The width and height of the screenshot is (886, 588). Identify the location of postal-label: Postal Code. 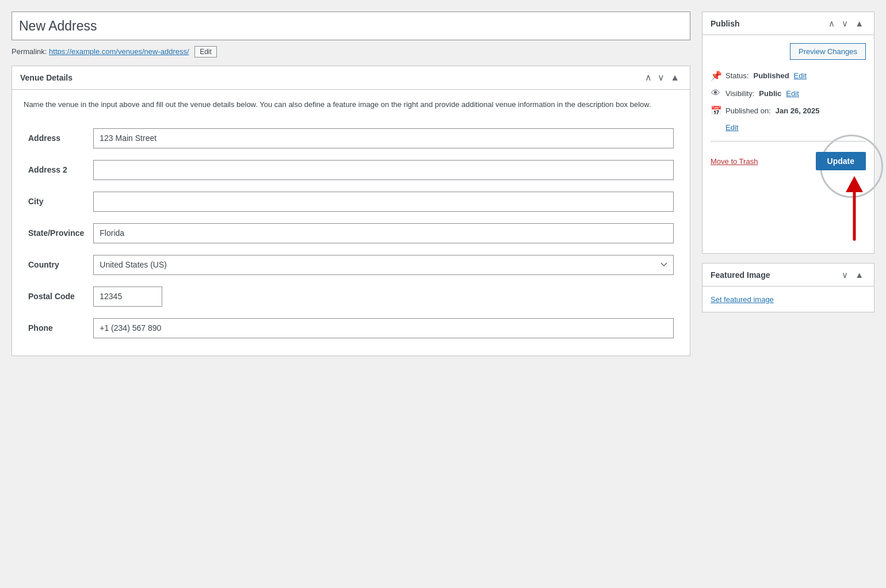
(56, 297).